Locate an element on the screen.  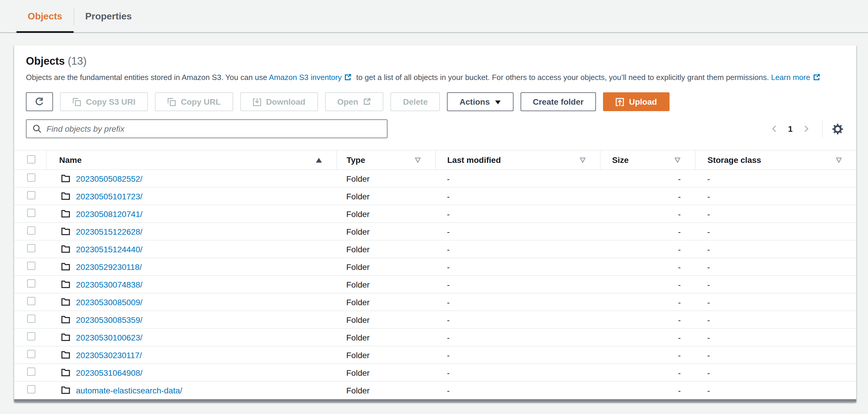
object-name-link: 20230530085359/ is located at coordinates (109, 320).